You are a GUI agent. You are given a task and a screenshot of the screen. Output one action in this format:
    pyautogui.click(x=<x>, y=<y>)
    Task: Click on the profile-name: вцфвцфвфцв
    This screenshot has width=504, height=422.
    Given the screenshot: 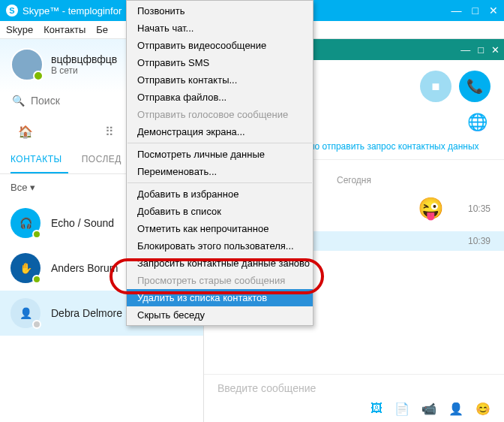 What is the action you would take?
    pyautogui.click(x=84, y=59)
    